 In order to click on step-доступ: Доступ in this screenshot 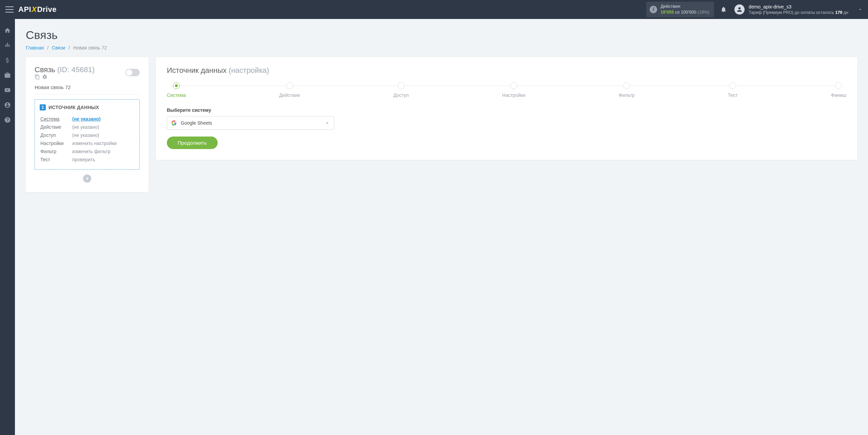, I will do `click(401, 90)`.